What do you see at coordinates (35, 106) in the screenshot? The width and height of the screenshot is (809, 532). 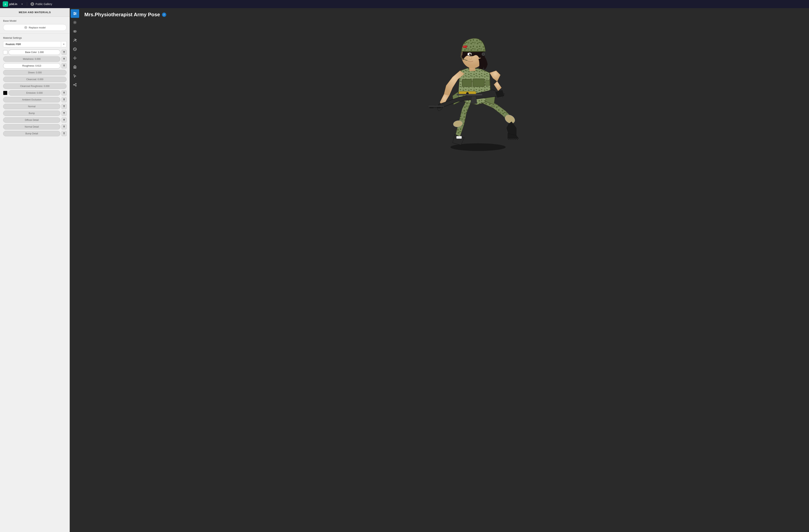 I see `prop-row-normal: NormalT` at bounding box center [35, 106].